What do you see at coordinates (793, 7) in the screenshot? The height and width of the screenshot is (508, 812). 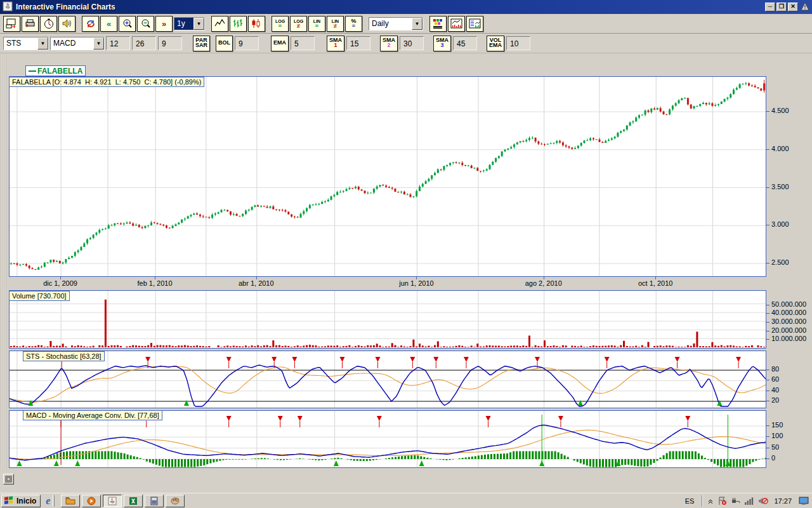 I see `close-button: ✕` at bounding box center [793, 7].